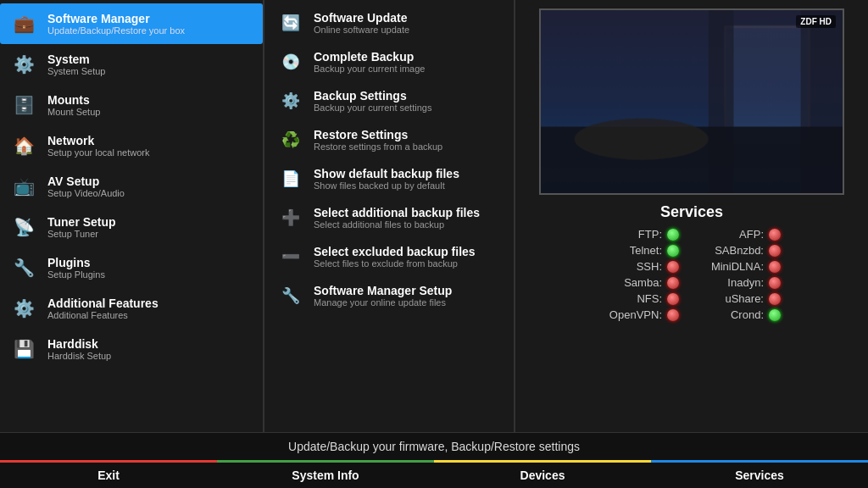 The width and height of the screenshot is (868, 488). What do you see at coordinates (291, 218) in the screenshot?
I see `menu-icon-select-additional-backup: ➕` at bounding box center [291, 218].